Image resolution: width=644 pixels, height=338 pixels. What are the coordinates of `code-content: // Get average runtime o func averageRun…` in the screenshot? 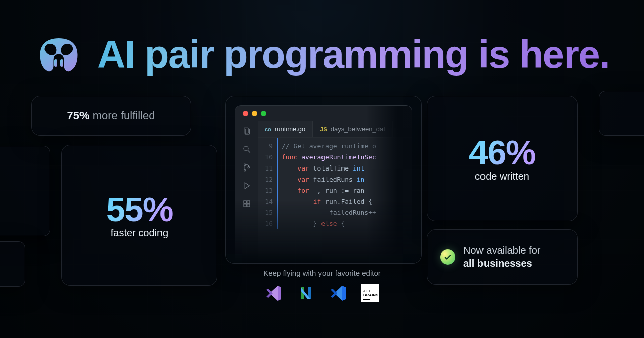 It's located at (327, 184).